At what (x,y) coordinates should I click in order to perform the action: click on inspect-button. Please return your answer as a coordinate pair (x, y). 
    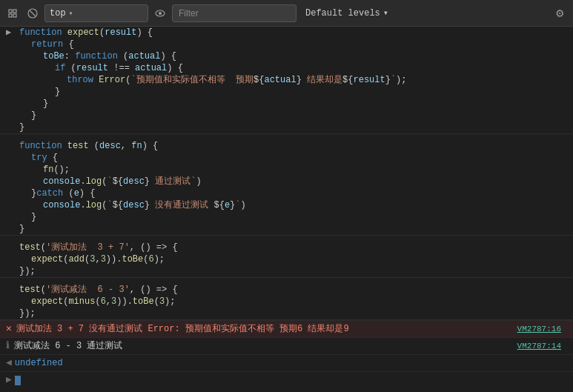
    Looking at the image, I should click on (160, 13).